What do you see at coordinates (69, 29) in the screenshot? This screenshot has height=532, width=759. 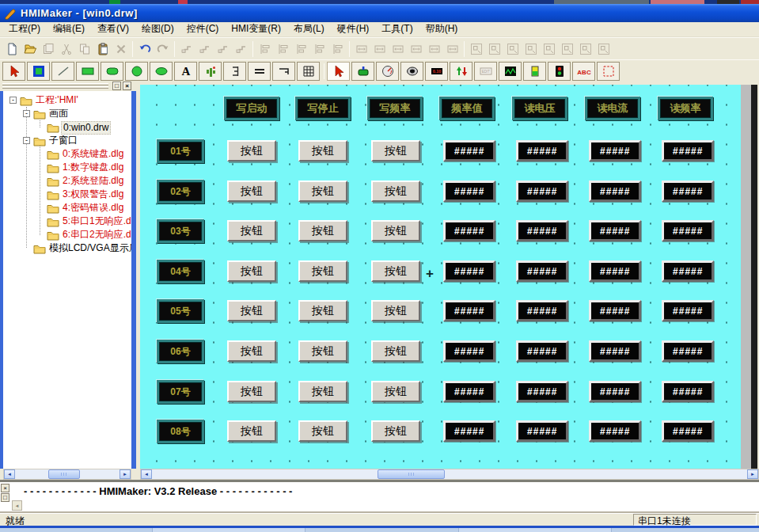 I see `menu-edit: 编辑(E)` at bounding box center [69, 29].